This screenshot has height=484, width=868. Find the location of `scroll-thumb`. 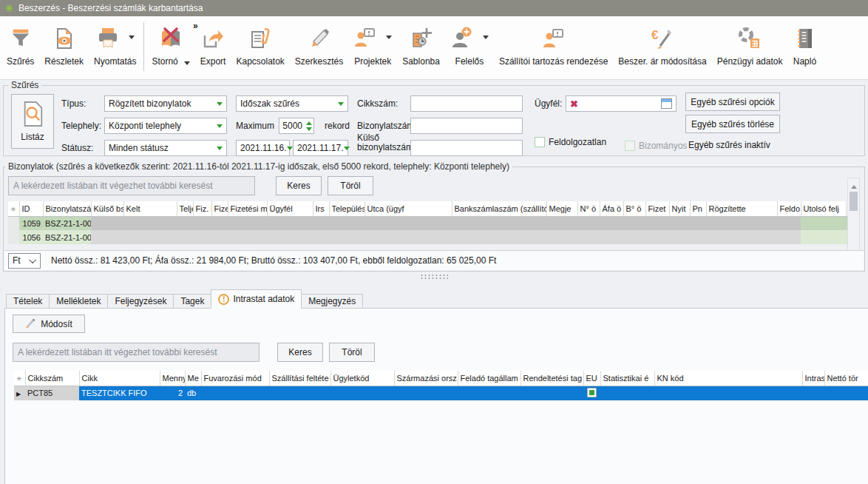

scroll-thumb is located at coordinates (853, 201).